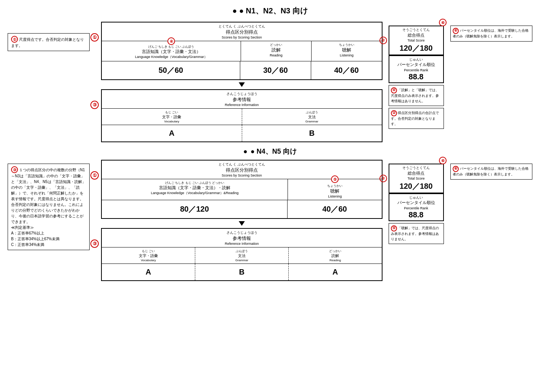  I want to click on n45-right-notes: ⑥ パーセンタイル順位は、海外で受験した合格者のみ（聴解免除を除く）表示します。, so click(491, 170).